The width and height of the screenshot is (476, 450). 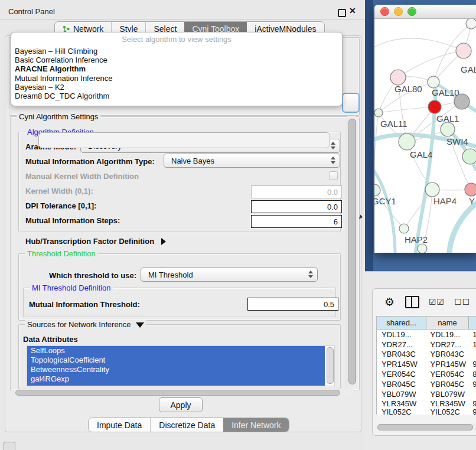 What do you see at coordinates (229, 275) in the screenshot?
I see `which-threshold-combobox: MI Threshold` at bounding box center [229, 275].